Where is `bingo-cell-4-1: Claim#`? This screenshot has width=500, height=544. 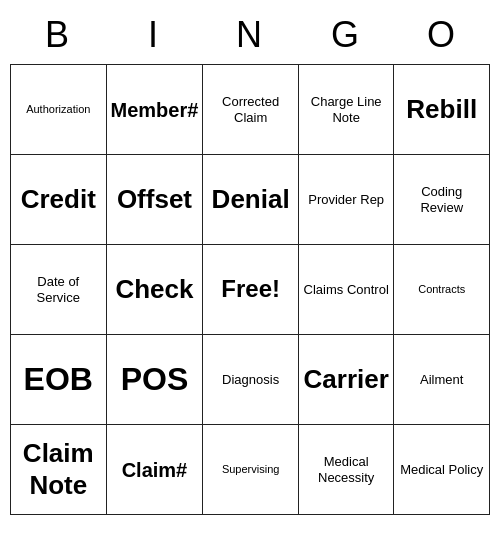 bingo-cell-4-1: Claim# is located at coordinates (156, 470).